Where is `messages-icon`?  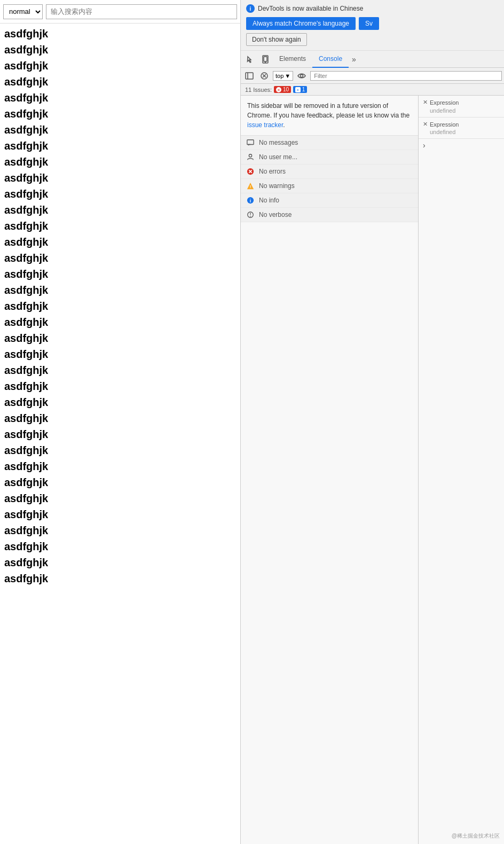 messages-icon is located at coordinates (250, 143).